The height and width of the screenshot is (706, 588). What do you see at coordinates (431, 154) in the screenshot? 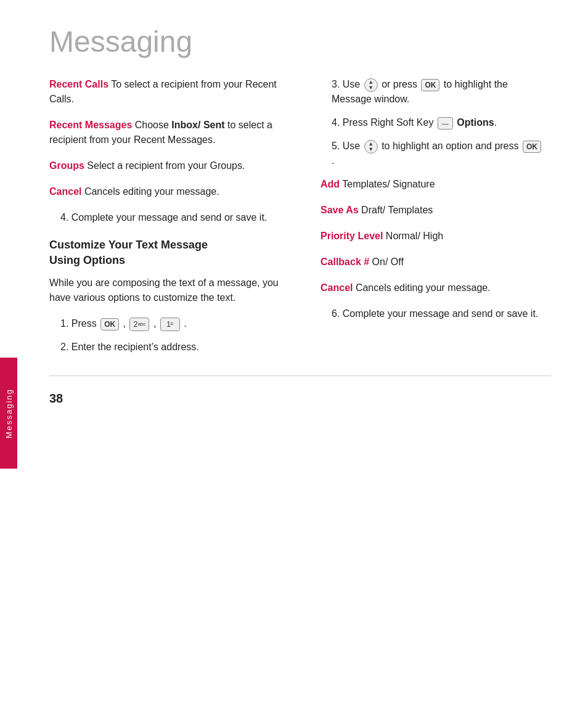
I see `step5-right: 5. Use ▲▼ to highlight an option and pre…` at bounding box center [431, 154].